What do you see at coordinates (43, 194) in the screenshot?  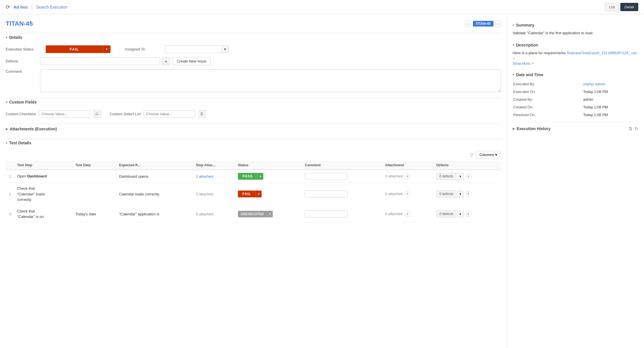 I see `row-step: Check that"Calendar" loadscorrectly.` at bounding box center [43, 194].